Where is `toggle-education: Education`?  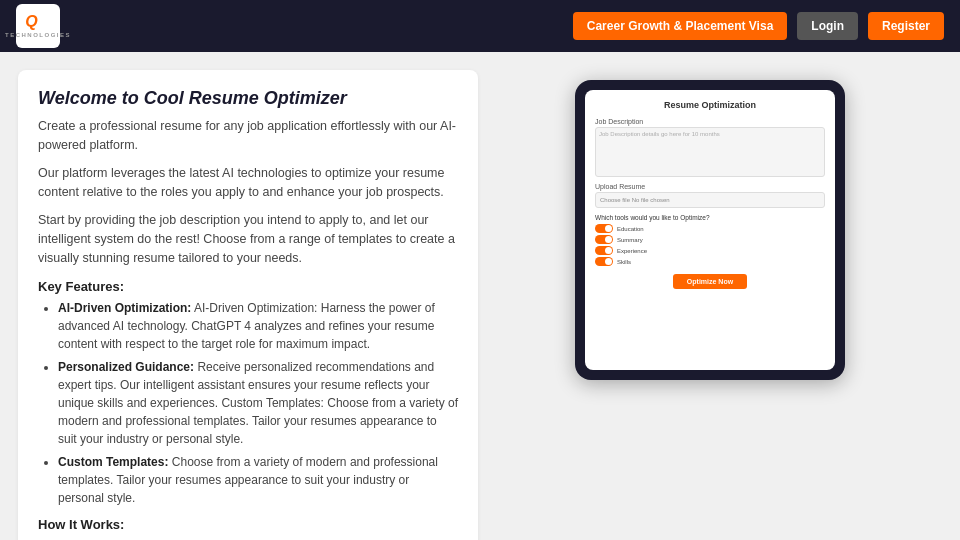
toggle-education: Education is located at coordinates (710, 228).